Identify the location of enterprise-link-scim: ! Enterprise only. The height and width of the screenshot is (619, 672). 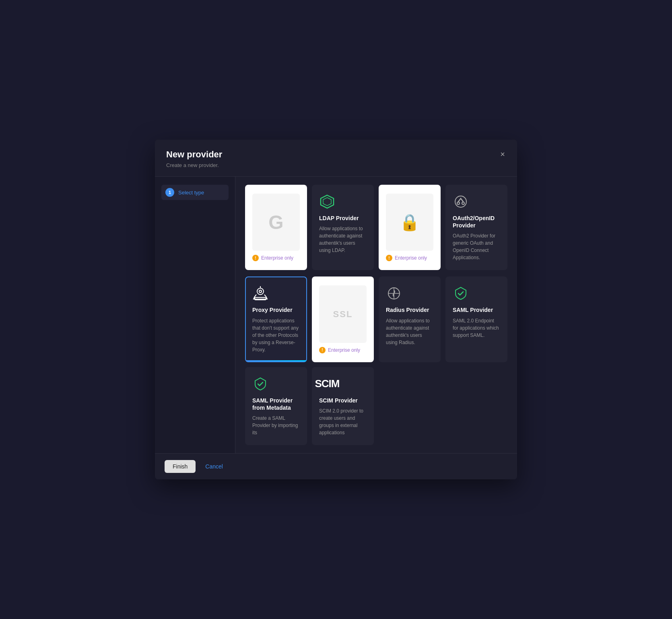
(343, 348).